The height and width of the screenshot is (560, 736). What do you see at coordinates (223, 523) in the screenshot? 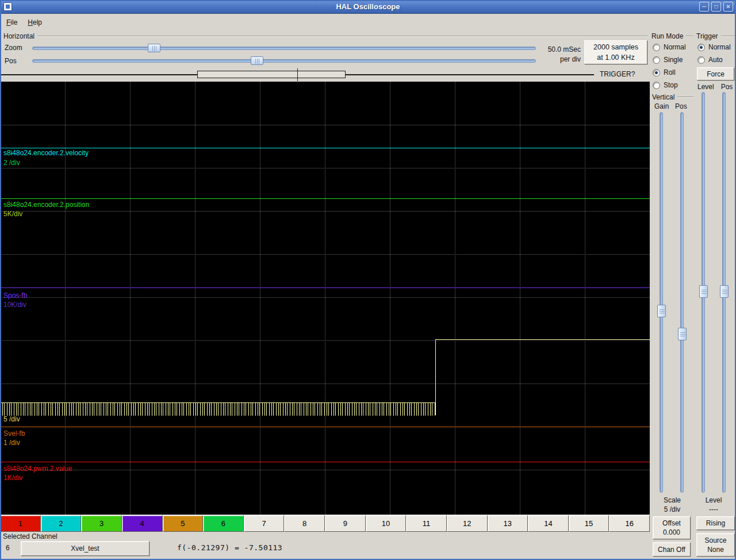
I see `channel-button-6: 6` at bounding box center [223, 523].